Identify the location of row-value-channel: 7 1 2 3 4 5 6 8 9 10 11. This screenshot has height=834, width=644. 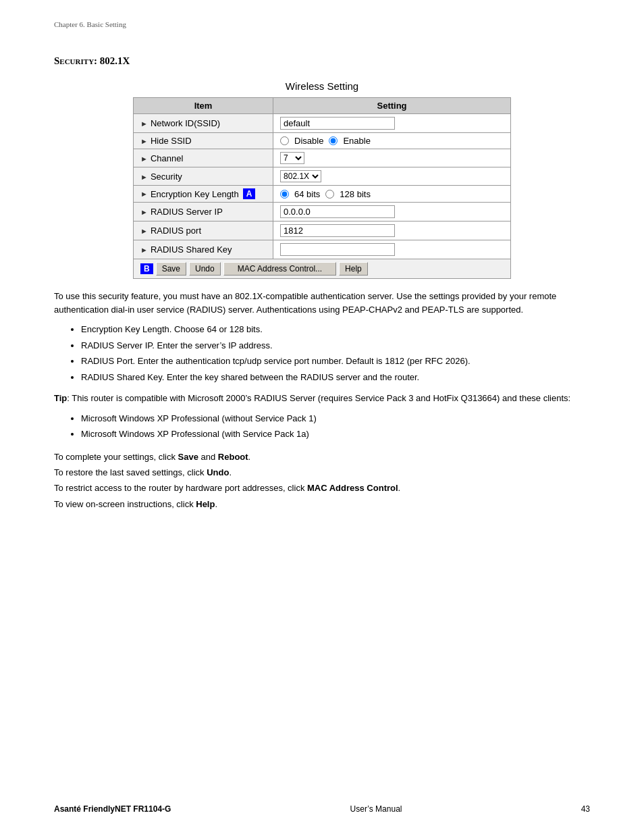
(392, 158).